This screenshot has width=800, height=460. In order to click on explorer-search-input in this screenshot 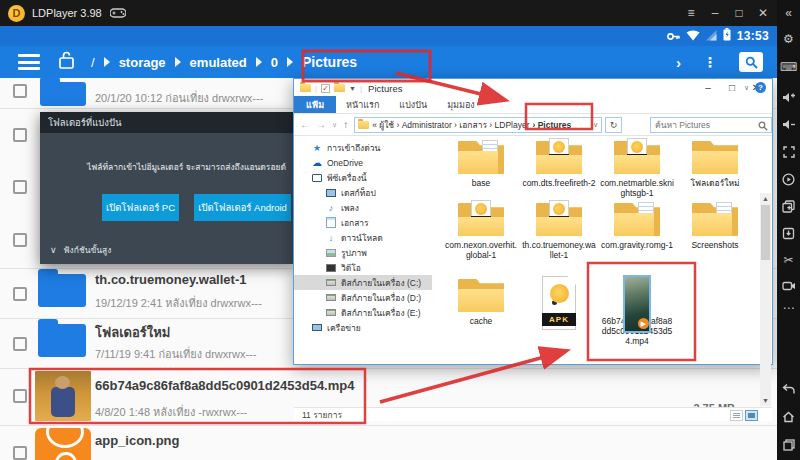, I will do `click(711, 125)`.